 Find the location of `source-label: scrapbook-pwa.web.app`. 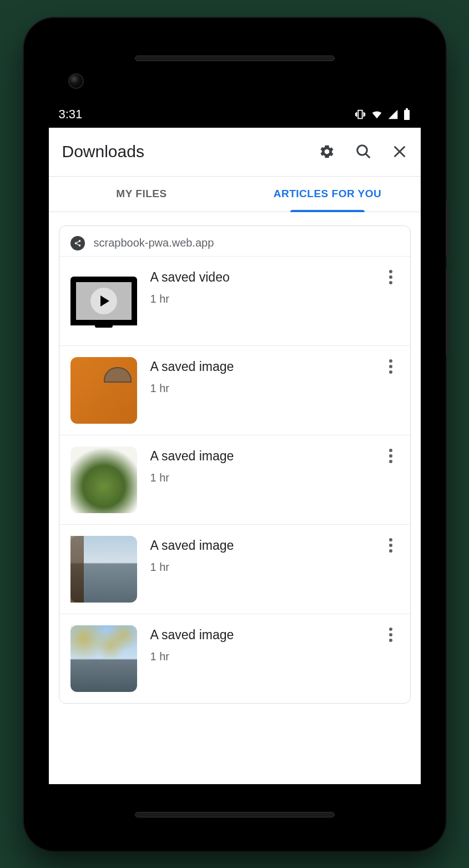

source-label: scrapbook-pwa.web.app is located at coordinates (154, 243).